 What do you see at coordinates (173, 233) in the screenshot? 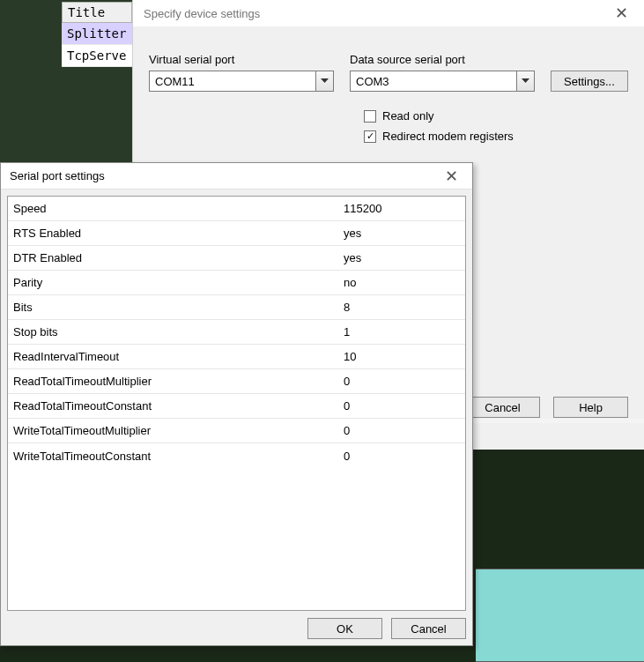
I see `prop-key: RTS Enabled` at bounding box center [173, 233].